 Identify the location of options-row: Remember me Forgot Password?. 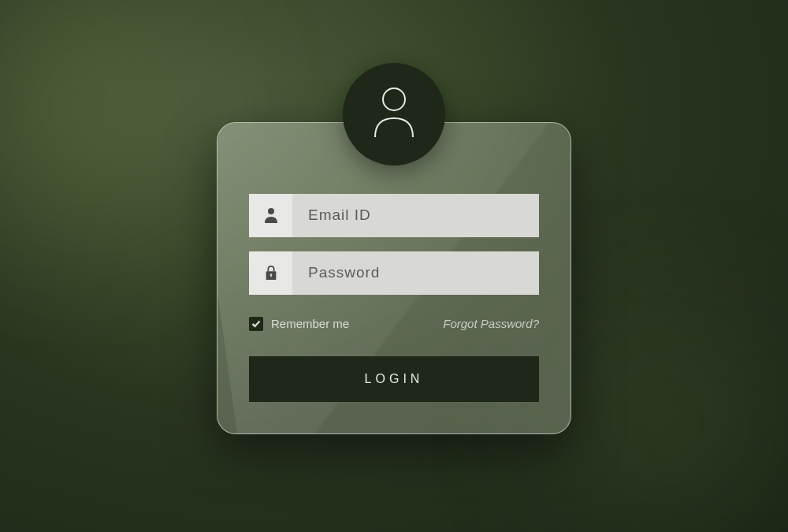
(394, 324).